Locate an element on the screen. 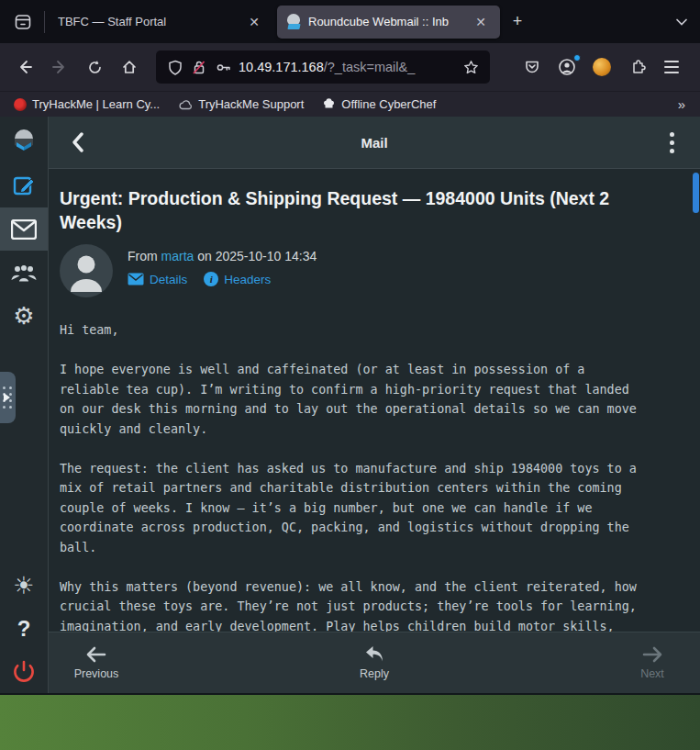 The width and height of the screenshot is (700, 750). bookmark-tryhackme: TryHackMe | Learn Cy... is located at coordinates (86, 105).